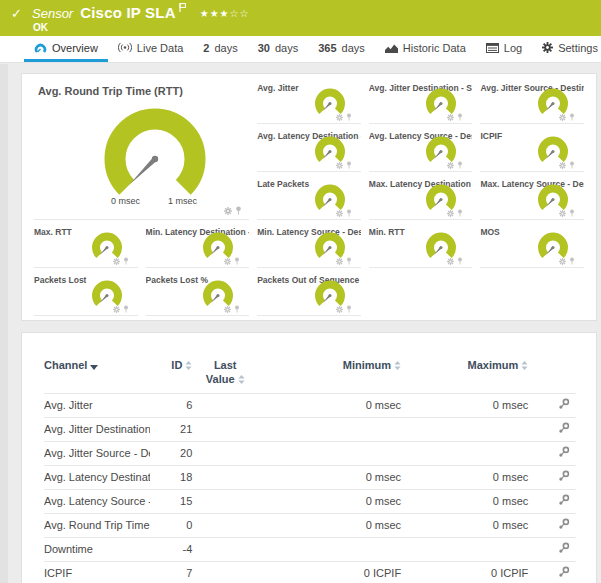 This screenshot has height=583, width=601. What do you see at coordinates (532, 197) in the screenshot?
I see `gauge-cell: Max. Latency Source - Destin...` at bounding box center [532, 197].